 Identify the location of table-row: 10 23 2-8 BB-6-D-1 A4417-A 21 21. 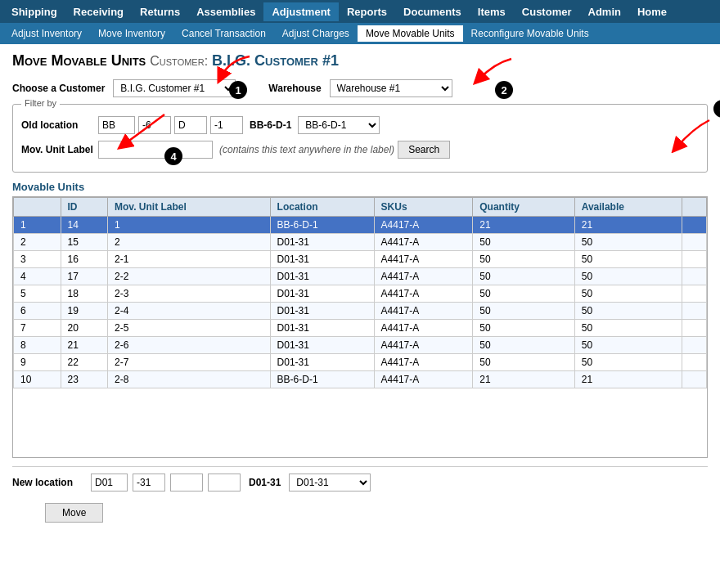
(360, 379).